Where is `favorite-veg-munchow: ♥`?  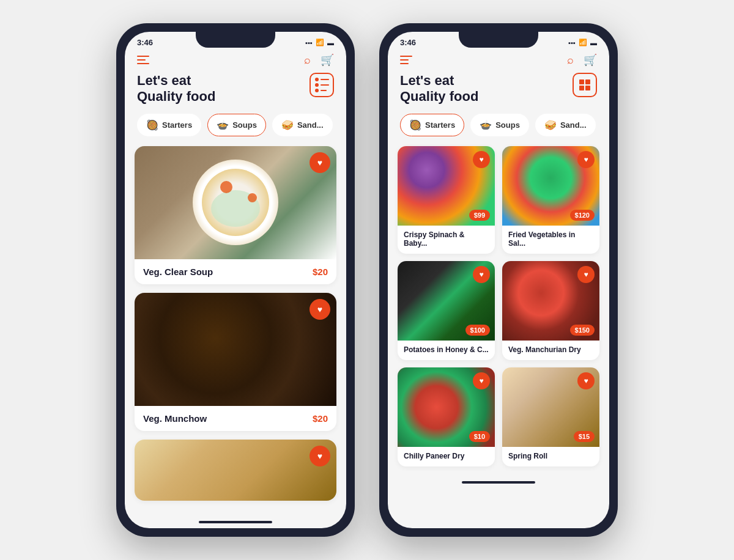
favorite-veg-munchow: ♥ is located at coordinates (320, 309).